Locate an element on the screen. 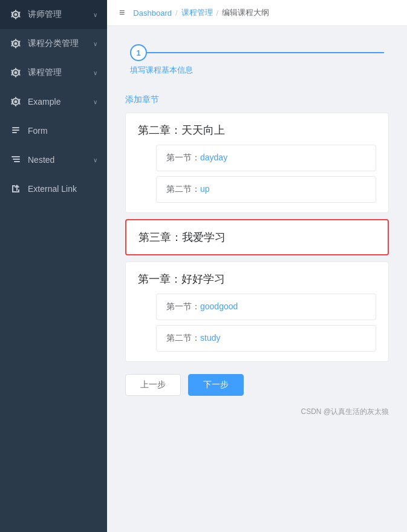 This screenshot has width=407, height=532. menu-icon: ≡ is located at coordinates (122, 13).